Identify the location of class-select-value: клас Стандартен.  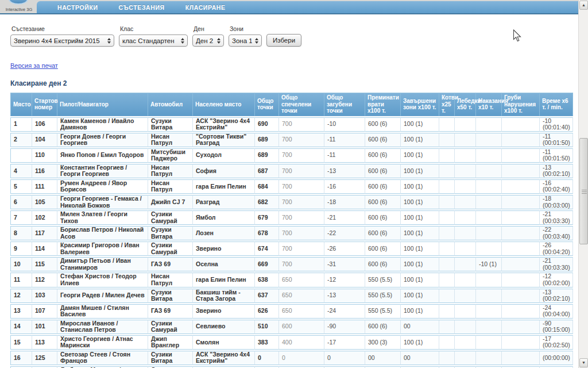
(148, 41).